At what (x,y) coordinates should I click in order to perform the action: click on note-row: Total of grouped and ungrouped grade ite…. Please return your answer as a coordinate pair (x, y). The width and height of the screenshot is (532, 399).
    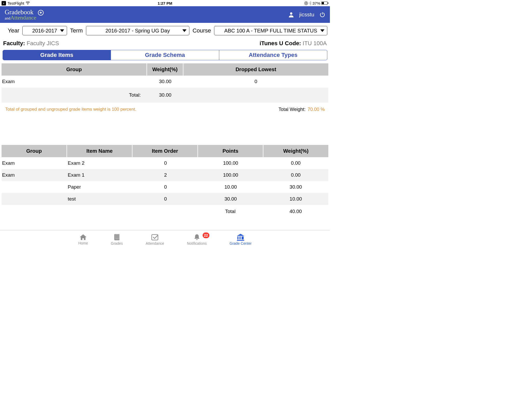
    Looking at the image, I should click on (165, 110).